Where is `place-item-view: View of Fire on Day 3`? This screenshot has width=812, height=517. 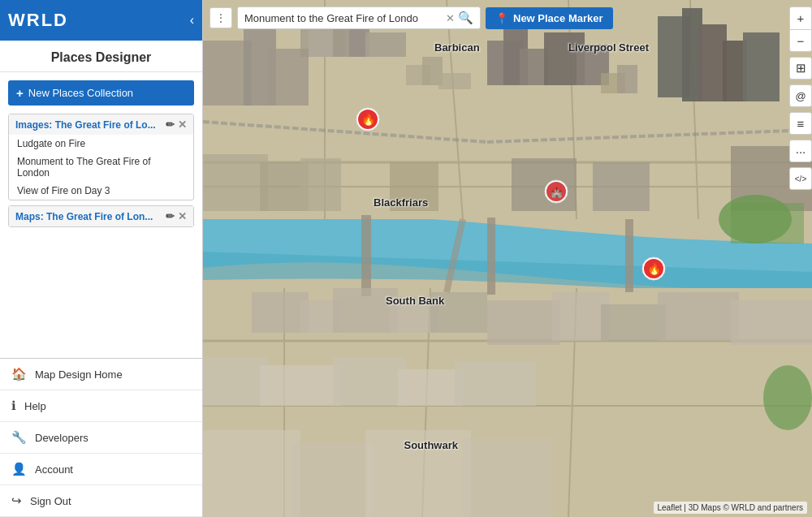
place-item-view: View of Fire on Day 3 is located at coordinates (101, 191).